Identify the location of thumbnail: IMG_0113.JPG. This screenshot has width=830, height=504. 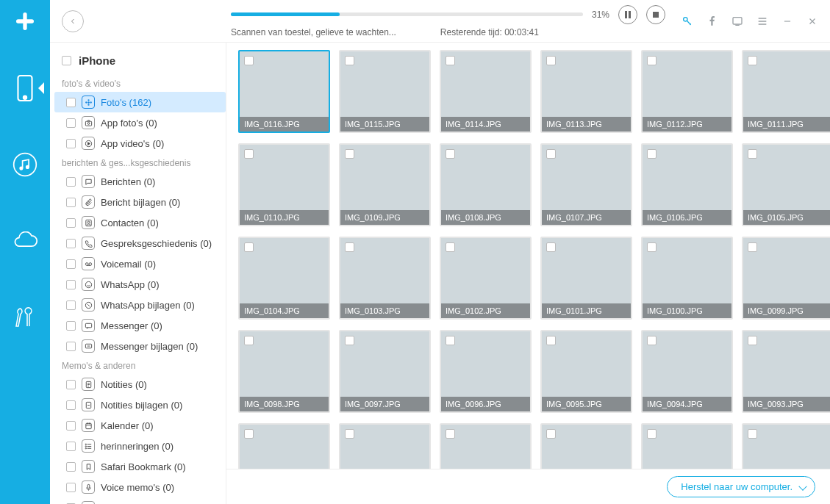
(587, 91).